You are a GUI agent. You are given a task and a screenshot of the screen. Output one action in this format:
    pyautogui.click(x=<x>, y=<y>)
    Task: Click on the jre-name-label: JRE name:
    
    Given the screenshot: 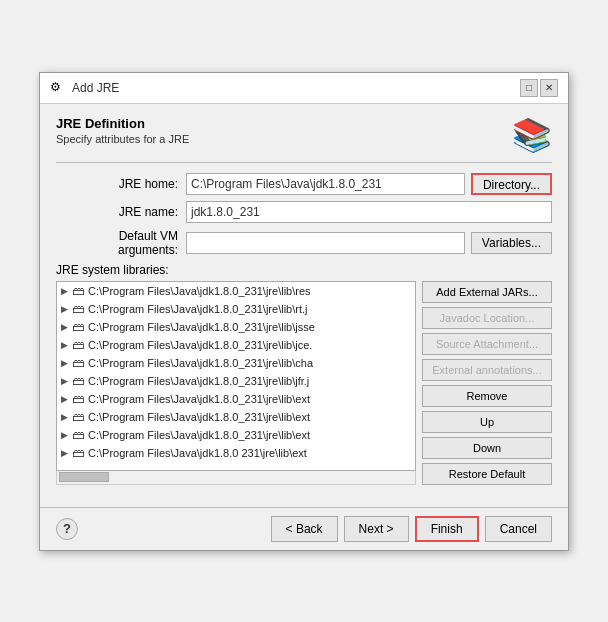 What is the action you would take?
    pyautogui.click(x=121, y=212)
    